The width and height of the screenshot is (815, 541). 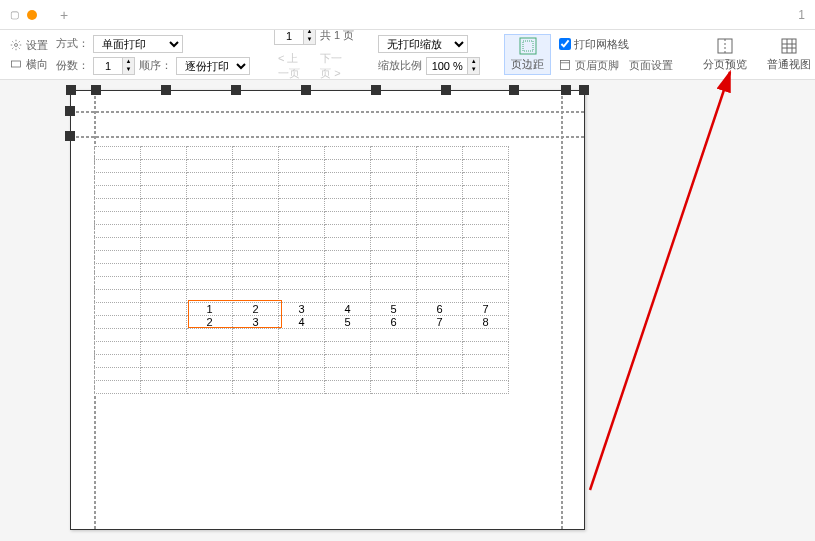 I want to click on scale-mode-select: 无打印缩放, so click(x=423, y=44).